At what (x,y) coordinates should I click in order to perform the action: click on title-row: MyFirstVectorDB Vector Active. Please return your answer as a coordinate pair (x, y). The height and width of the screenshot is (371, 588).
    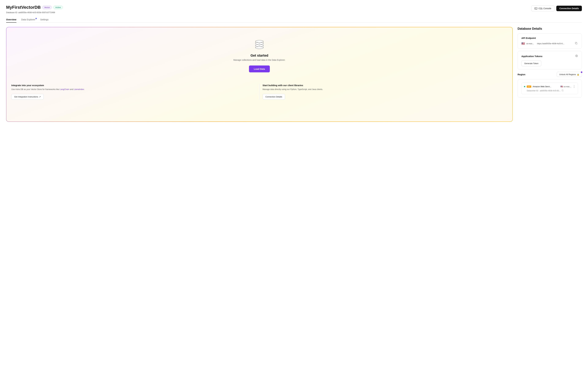
    Looking at the image, I should click on (34, 7).